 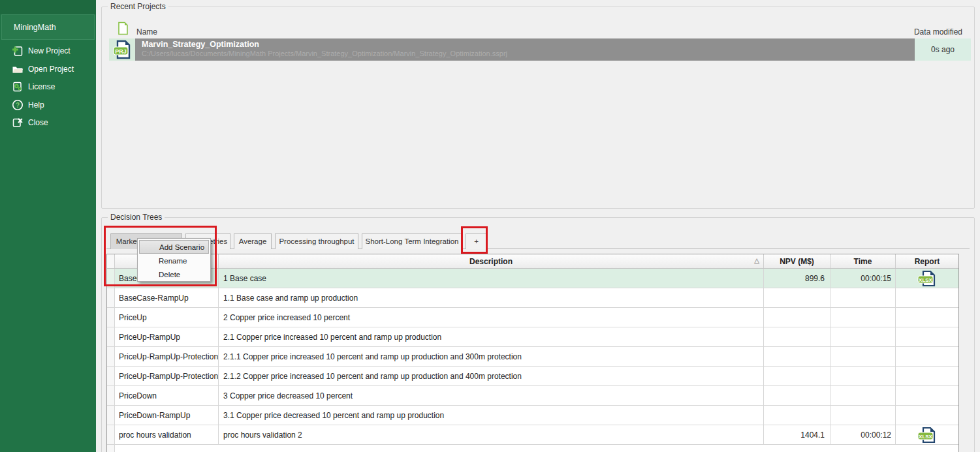 I want to click on sidebar-item-label: New Project, so click(x=50, y=51).